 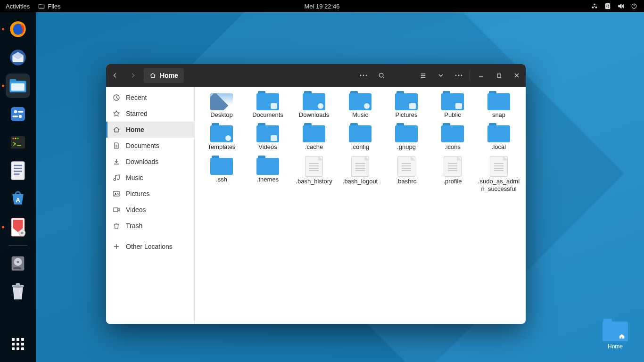 What do you see at coordinates (18, 200) in the screenshot?
I see `svg-text: A` at bounding box center [18, 200].